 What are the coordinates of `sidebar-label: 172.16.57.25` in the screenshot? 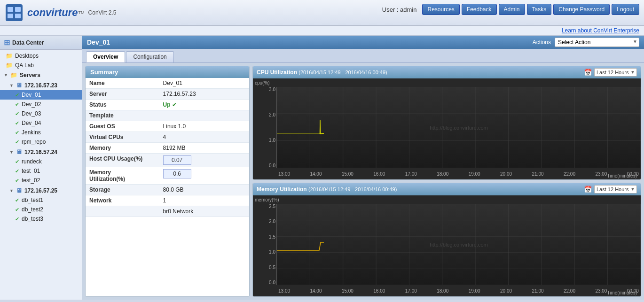 It's located at (41, 191).